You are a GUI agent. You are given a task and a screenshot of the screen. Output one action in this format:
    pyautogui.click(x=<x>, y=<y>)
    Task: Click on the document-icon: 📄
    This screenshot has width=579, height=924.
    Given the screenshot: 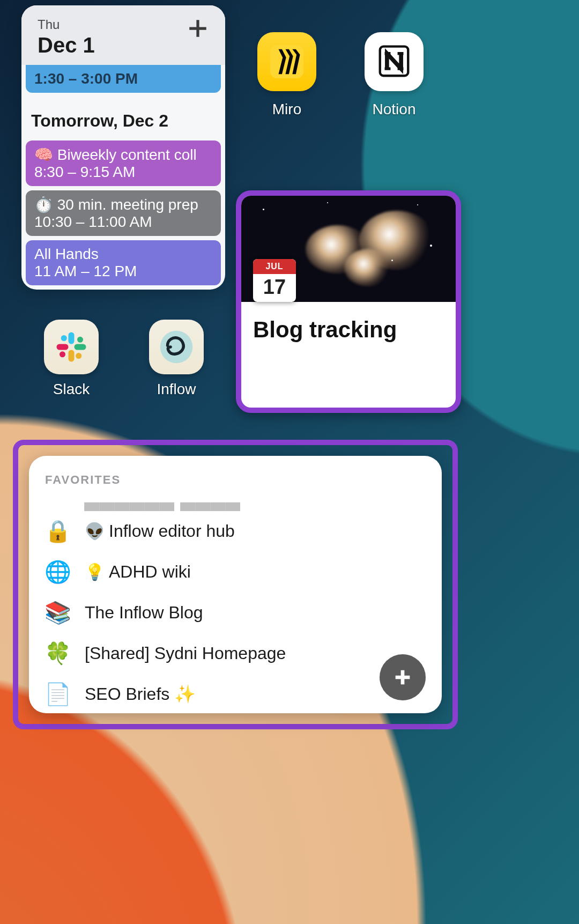 What is the action you would take?
    pyautogui.click(x=58, y=694)
    